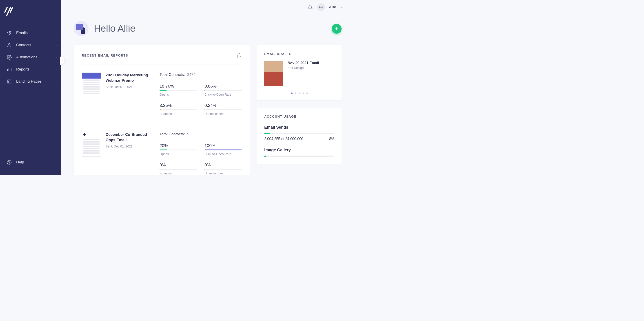 The width and height of the screenshot is (644, 321). Describe the element at coordinates (223, 169) in the screenshot. I see `stat-unsubs: 0% Unsubscribes` at that location.